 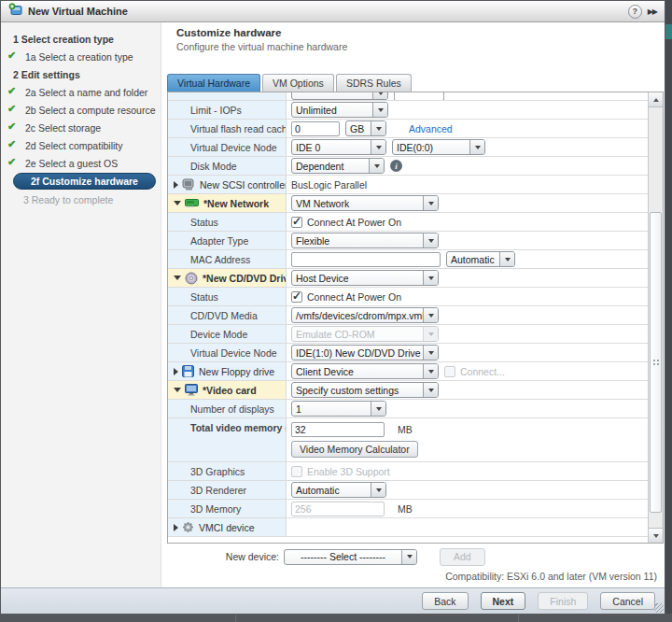 I want to click on row-label: Status, so click(x=204, y=222).